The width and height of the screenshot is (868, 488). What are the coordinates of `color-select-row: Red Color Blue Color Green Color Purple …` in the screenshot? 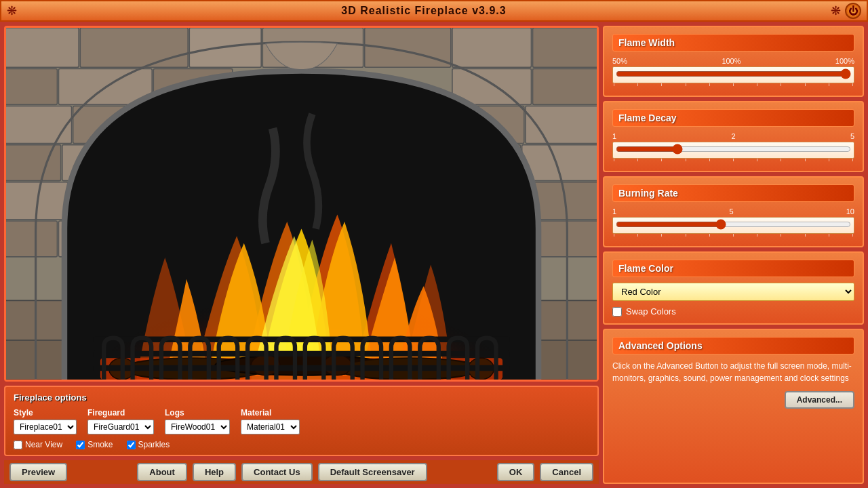 It's located at (734, 291).